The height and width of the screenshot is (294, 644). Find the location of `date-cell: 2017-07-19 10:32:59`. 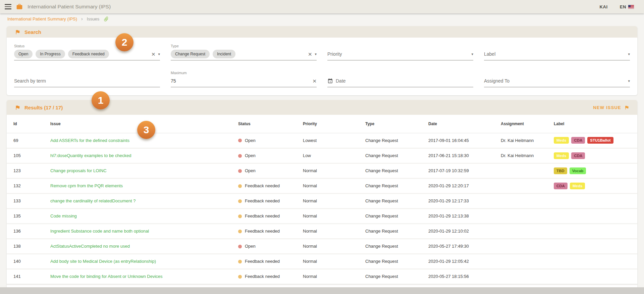

date-cell: 2017-07-19 10:32:59 is located at coordinates (465, 170).